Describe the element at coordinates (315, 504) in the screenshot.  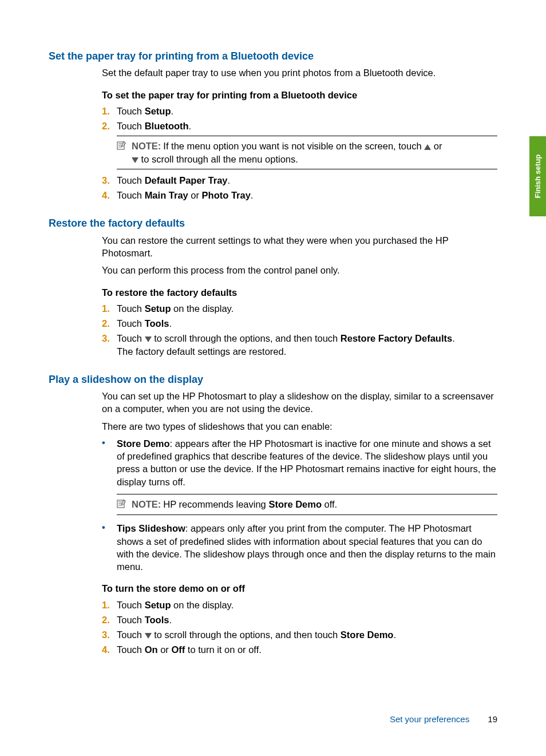
I see `note-text: NOTE:HP recommends leaving Store Demo of…` at that location.